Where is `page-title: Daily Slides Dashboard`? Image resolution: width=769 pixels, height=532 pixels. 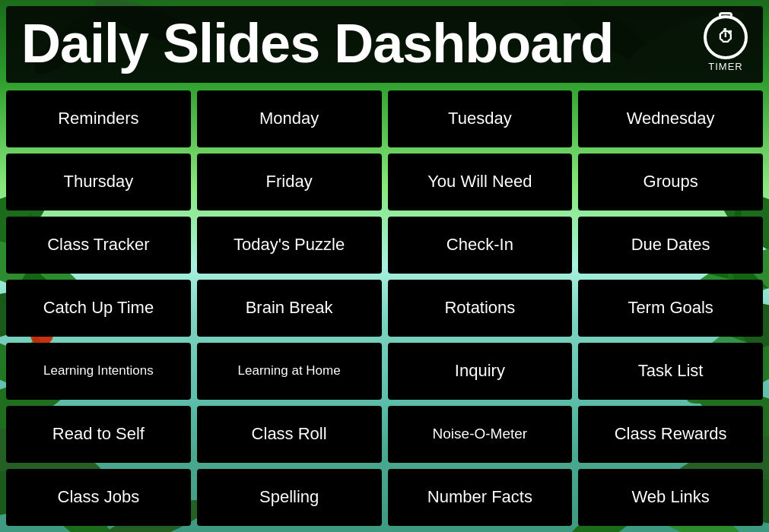
page-title: Daily Slides Dashboard is located at coordinates (317, 44).